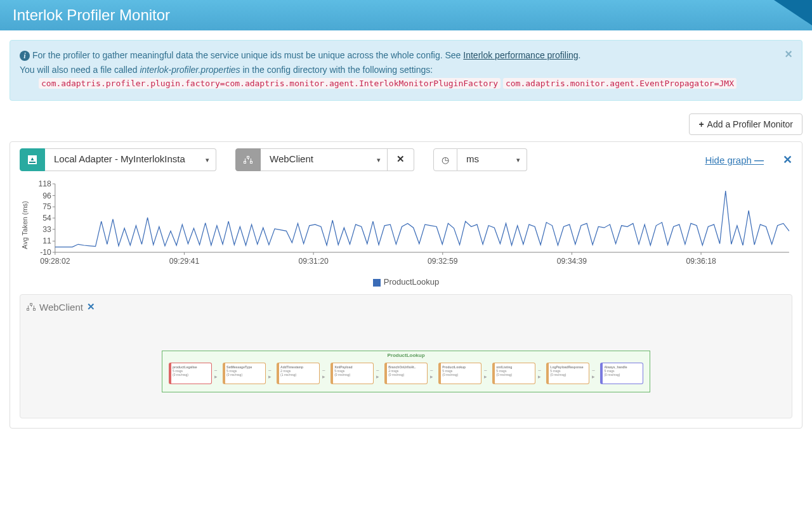 Image resolution: width=812 pixels, height=523 pixels. I want to click on workflow-icon, so click(248, 160).